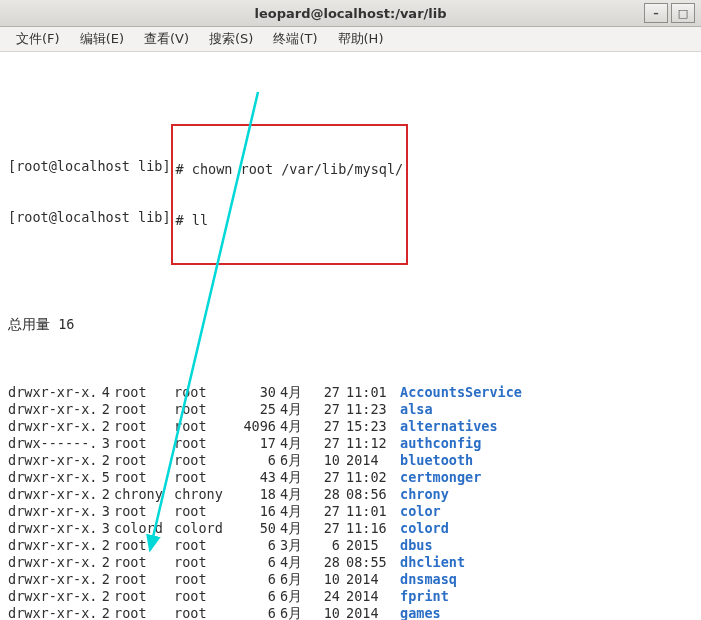 The width and height of the screenshot is (701, 620). Describe the element at coordinates (366, 546) in the screenshot. I see `time: 2015` at that location.